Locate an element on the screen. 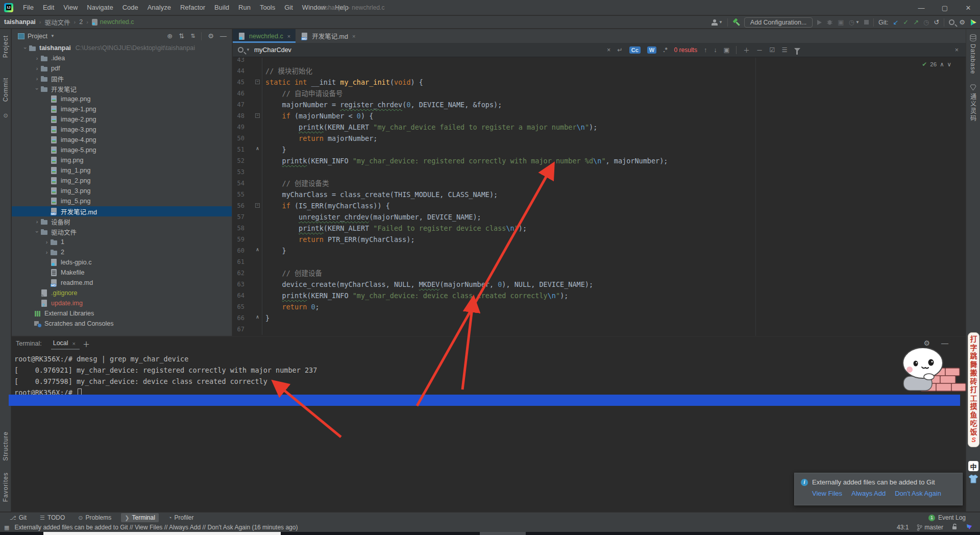 This screenshot has height=535, width=980. tree-item: Scratches and Consoles is located at coordinates (121, 324).